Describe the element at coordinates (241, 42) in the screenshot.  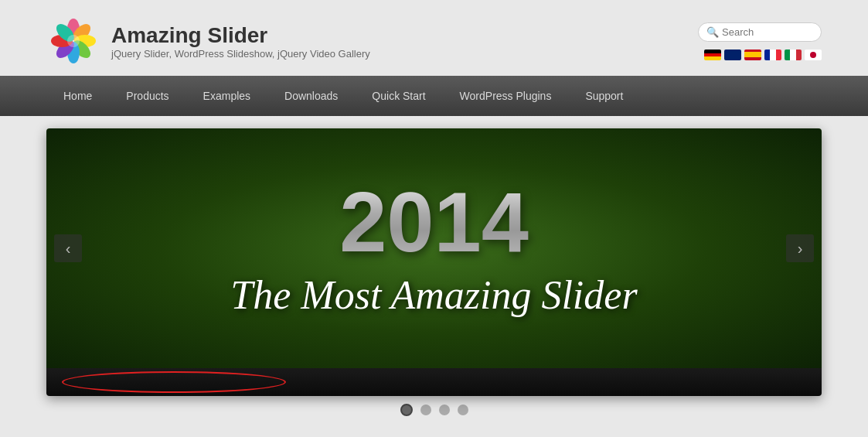
I see `logo-text: Amazing Slider jQuery Slider, WordPress …` at that location.